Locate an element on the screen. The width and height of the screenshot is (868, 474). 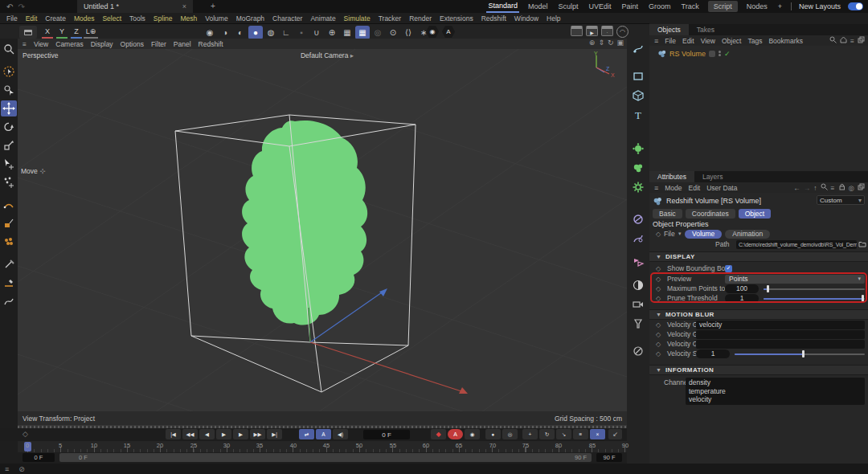
back-icon: ← is located at coordinates (797, 188).